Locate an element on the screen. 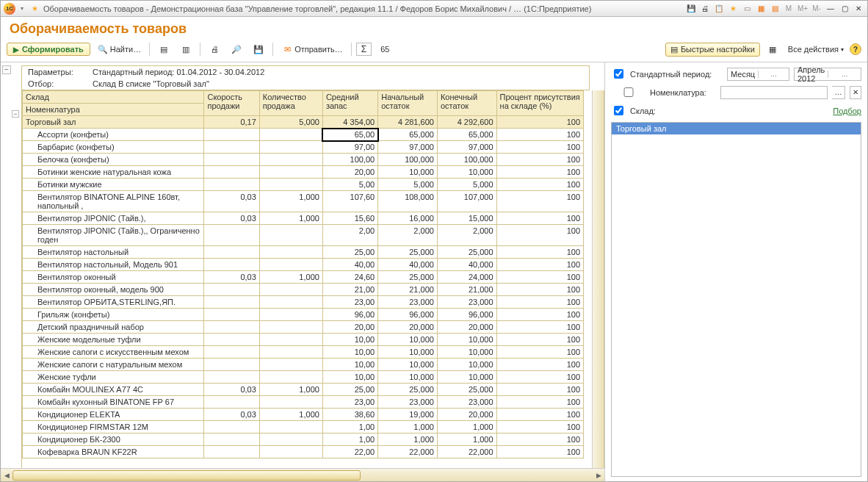 The image size is (868, 482). quick-settings-button: ▤Быстрые настройки is located at coordinates (712, 50).